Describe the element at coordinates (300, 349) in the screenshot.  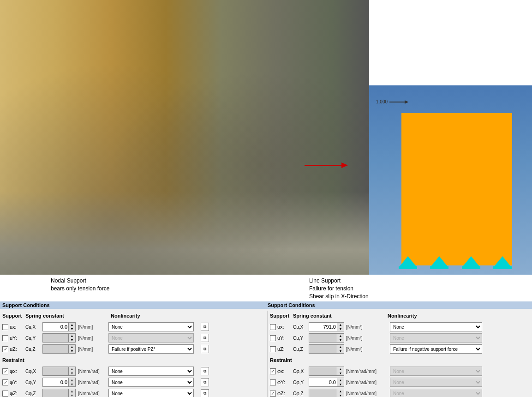
I see `right-cu-z-label: Cu,Z` at that location.